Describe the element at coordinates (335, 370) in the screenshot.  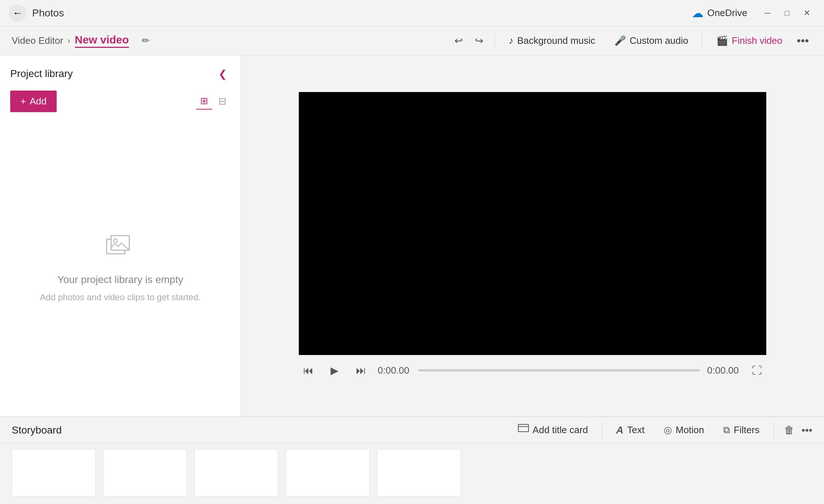
I see `play-button: ▶` at that location.